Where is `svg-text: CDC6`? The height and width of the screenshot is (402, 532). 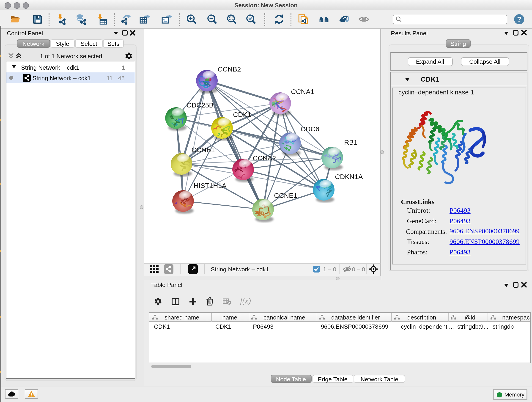 svg-text: CDC6 is located at coordinates (310, 129).